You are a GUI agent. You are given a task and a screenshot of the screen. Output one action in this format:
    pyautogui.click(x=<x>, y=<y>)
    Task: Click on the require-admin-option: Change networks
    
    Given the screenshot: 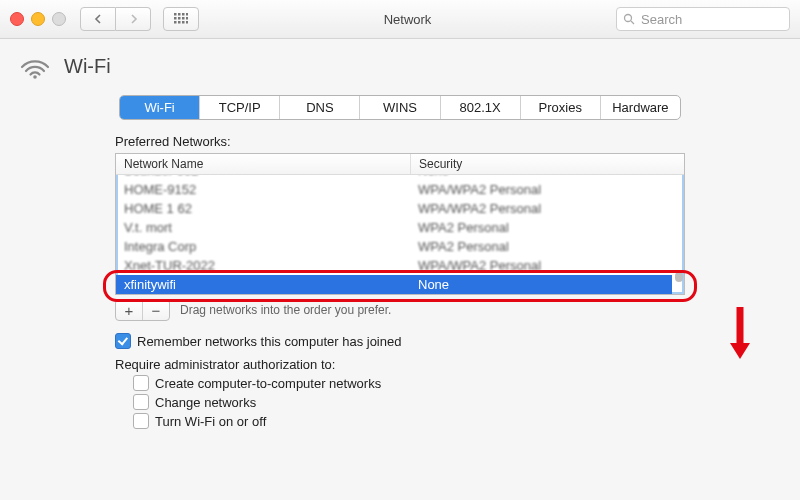 What is the action you would take?
    pyautogui.click(x=409, y=402)
    